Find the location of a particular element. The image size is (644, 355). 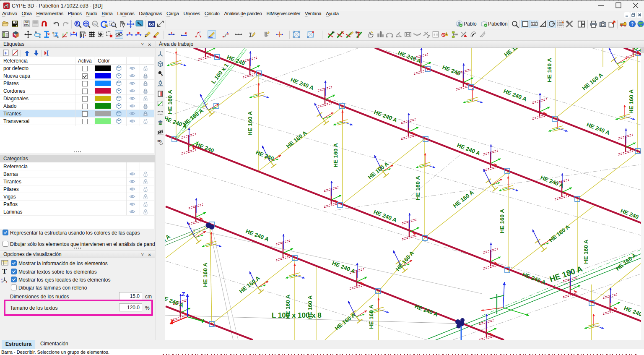

svg-text: L 100 x 100 x 8 is located at coordinates (297, 316).